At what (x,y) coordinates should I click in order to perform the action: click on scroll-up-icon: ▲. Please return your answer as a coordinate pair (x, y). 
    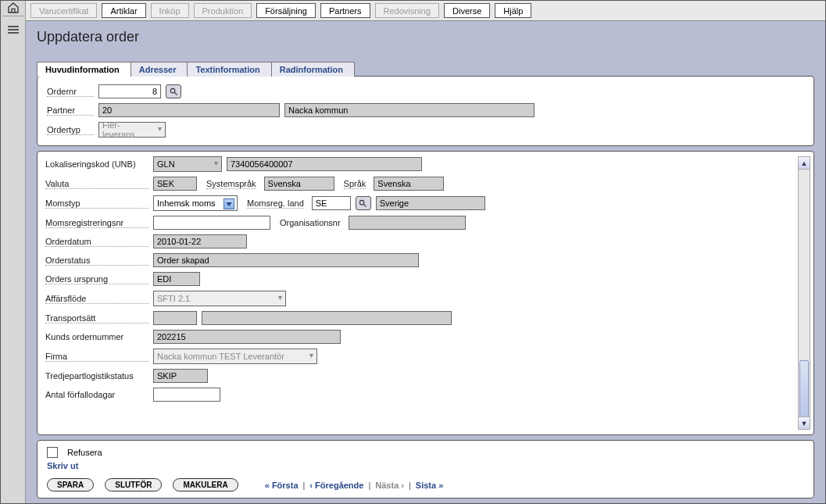
    Looking at the image, I should click on (804, 163).